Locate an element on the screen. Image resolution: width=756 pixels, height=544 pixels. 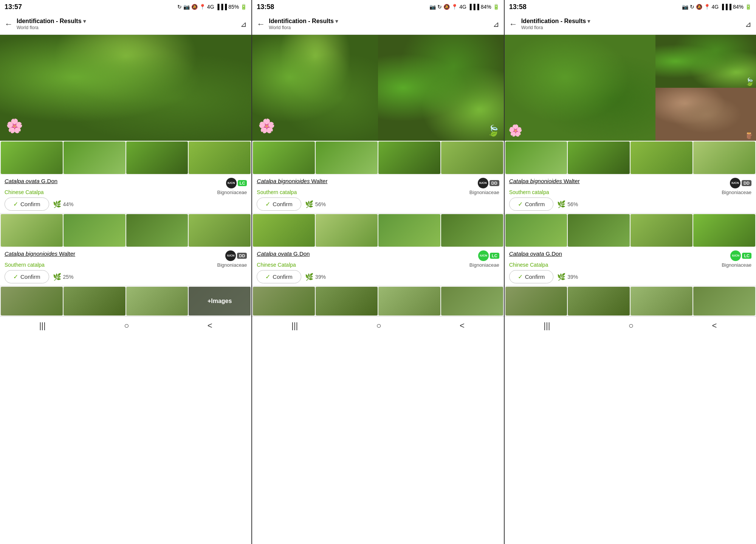
thumbnail-strip-3b is located at coordinates (631, 230).